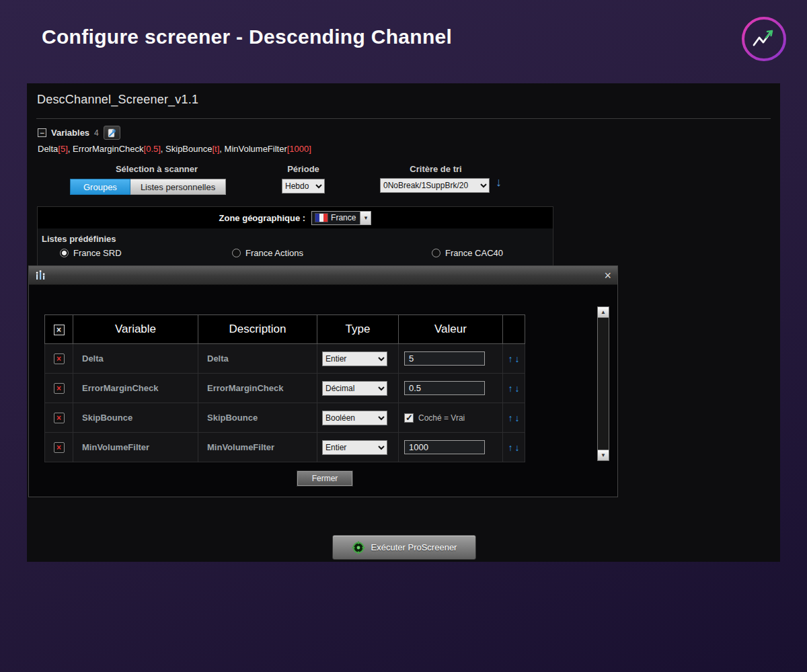  What do you see at coordinates (436, 169) in the screenshot?
I see `sort-criteria-label: Critère de tri` at bounding box center [436, 169].